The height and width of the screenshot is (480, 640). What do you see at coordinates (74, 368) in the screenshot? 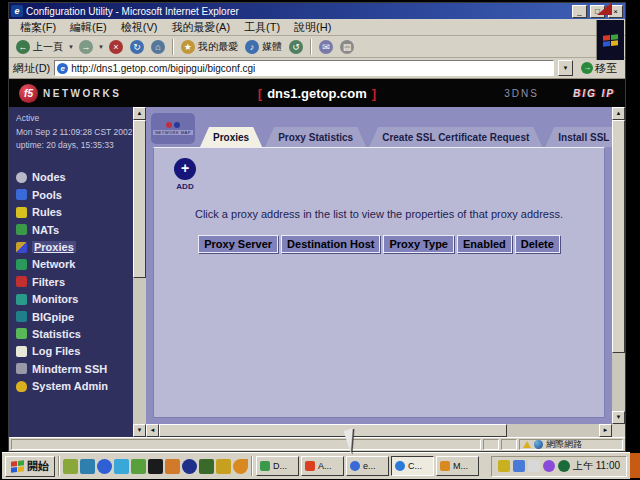
I see `sidebar-item-mindterm-ssh: Mindterm SSH` at bounding box center [74, 368].